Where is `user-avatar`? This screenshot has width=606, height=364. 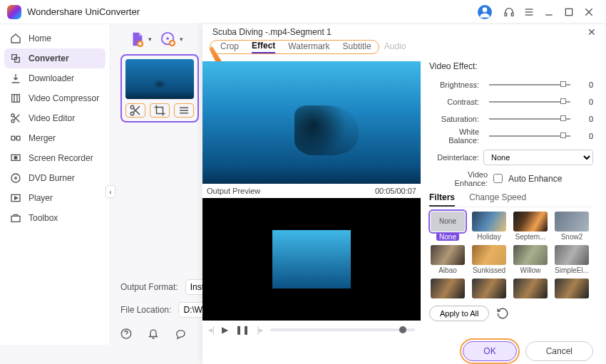 user-avatar is located at coordinates (485, 12).